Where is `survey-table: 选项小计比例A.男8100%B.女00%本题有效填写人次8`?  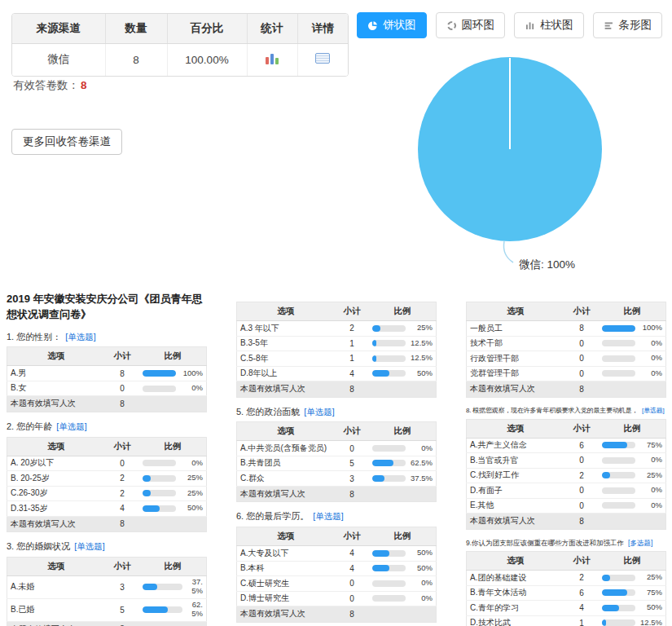
survey-table: 选项小计比例A.男8100%B.女00%本题有效填写人次8 is located at coordinates (107, 380).